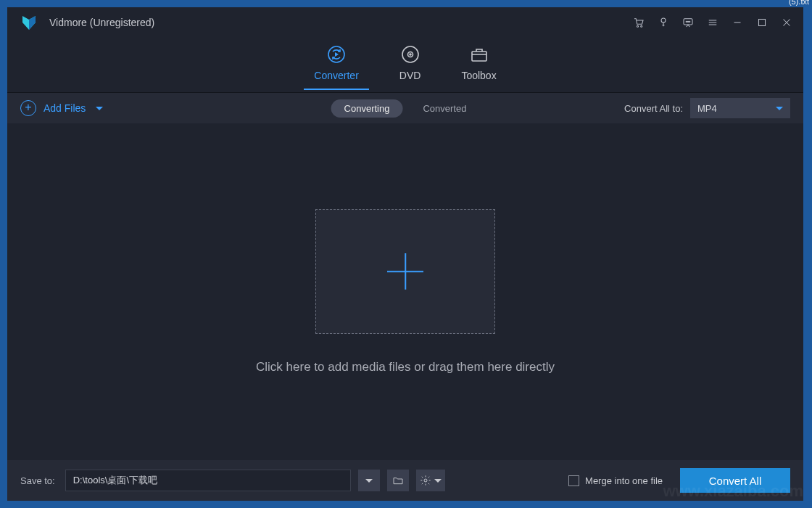 This screenshot has width=812, height=508. I want to click on cart-icon, so click(639, 22).